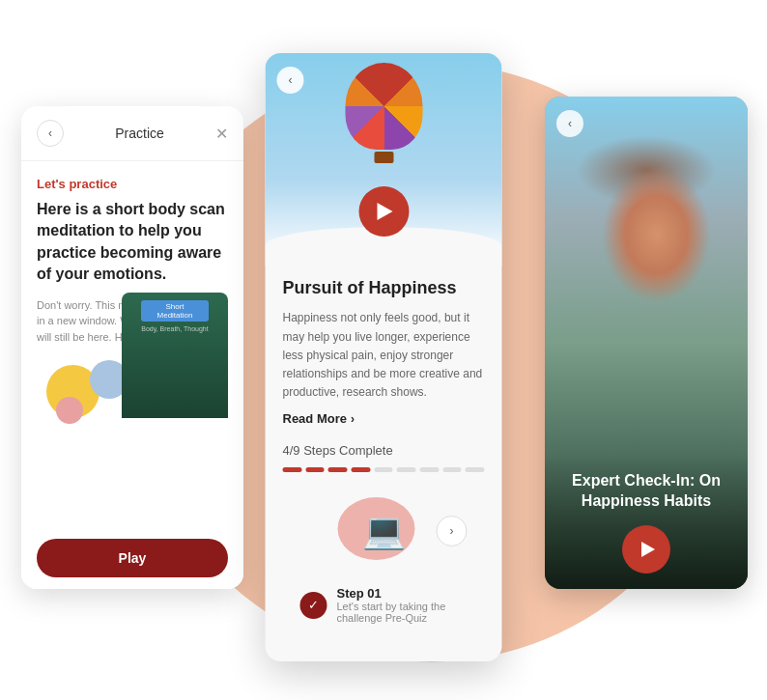 The height and width of the screenshot is (700, 767). Describe the element at coordinates (402, 604) in the screenshot. I see `step-01-info: Step 01 Let's start by taking the challe…` at that location.